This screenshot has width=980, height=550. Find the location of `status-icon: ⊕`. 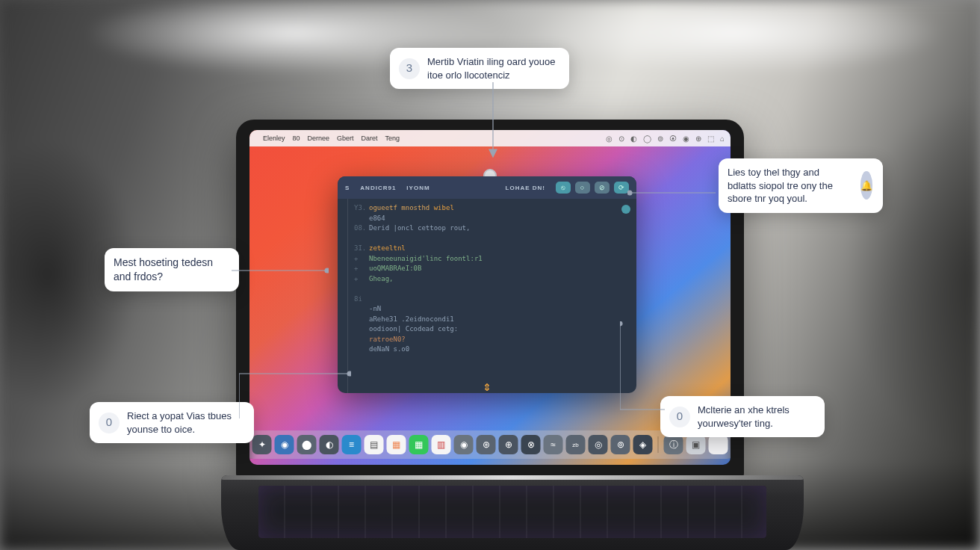

status-icon: ⊕ is located at coordinates (698, 139).